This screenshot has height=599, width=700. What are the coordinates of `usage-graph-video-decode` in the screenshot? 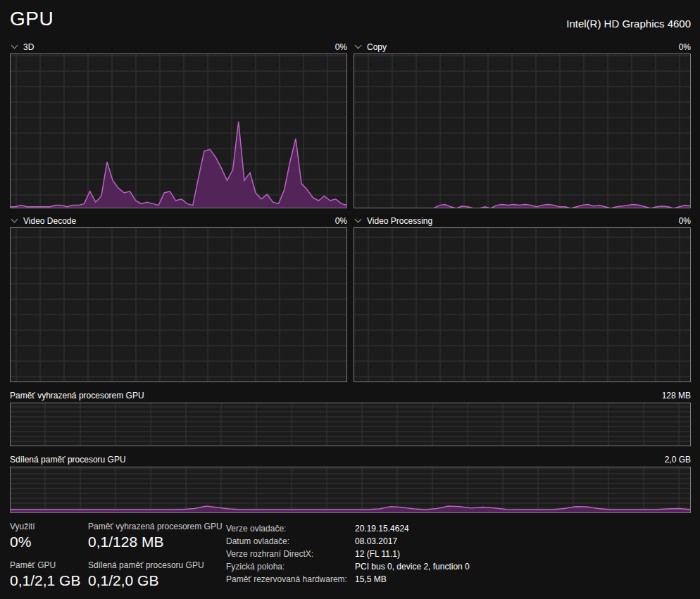 It's located at (179, 305).